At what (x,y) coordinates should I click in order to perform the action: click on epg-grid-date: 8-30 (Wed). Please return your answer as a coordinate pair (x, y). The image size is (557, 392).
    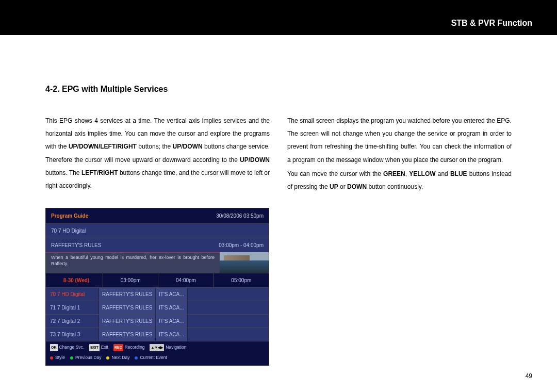
    Looking at the image, I should click on (74, 281).